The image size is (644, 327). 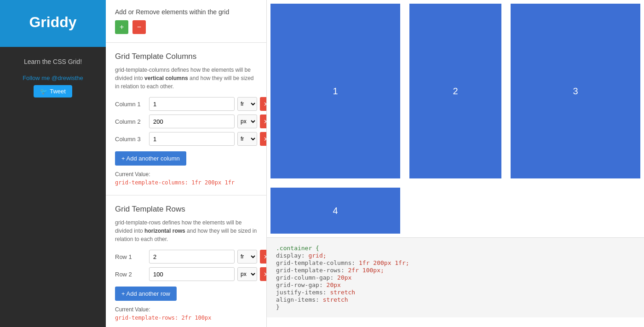 I want to click on row-2-remove-button: ✕, so click(x=263, y=274).